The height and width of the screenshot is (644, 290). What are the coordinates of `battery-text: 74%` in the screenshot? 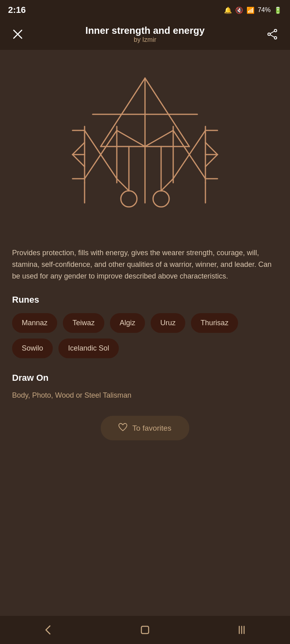 It's located at (264, 10).